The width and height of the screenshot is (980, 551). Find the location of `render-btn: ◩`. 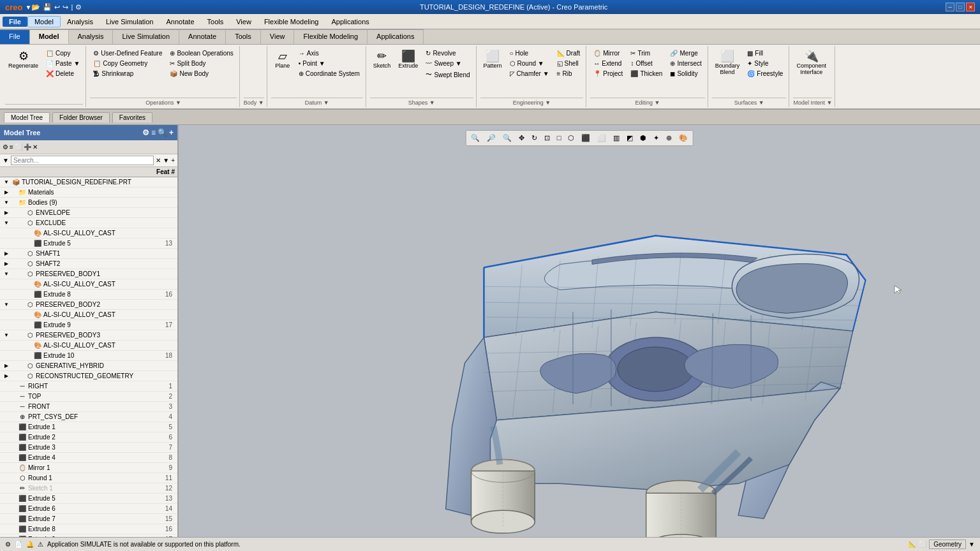

render-btn: ◩ is located at coordinates (630, 138).